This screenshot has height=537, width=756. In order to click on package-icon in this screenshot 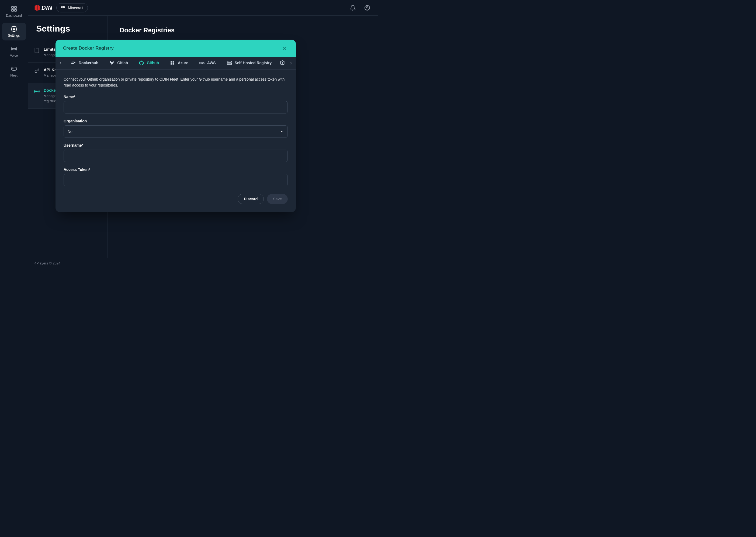, I will do `click(282, 63)`.